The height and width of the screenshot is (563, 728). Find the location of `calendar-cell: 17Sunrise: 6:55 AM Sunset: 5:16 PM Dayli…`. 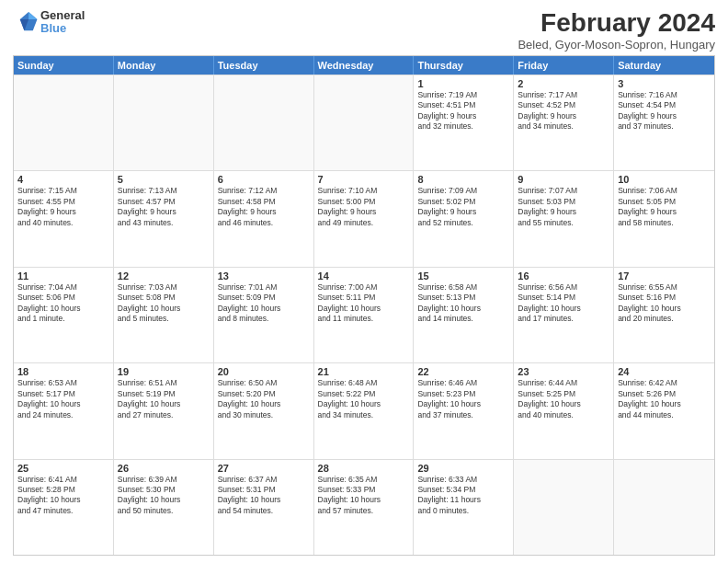

calendar-cell: 17Sunrise: 6:55 AM Sunset: 5:16 PM Dayli… is located at coordinates (664, 315).